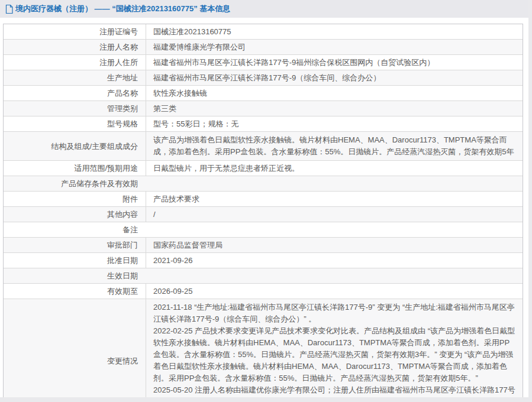 The image size is (532, 402). What do you see at coordinates (334, 63) in the screenshot?
I see `row-value: 福建省福州市马尾区亭江镇长洋路177号-9福州综合保税区围网内（自贸试验区内）` at bounding box center [334, 63].